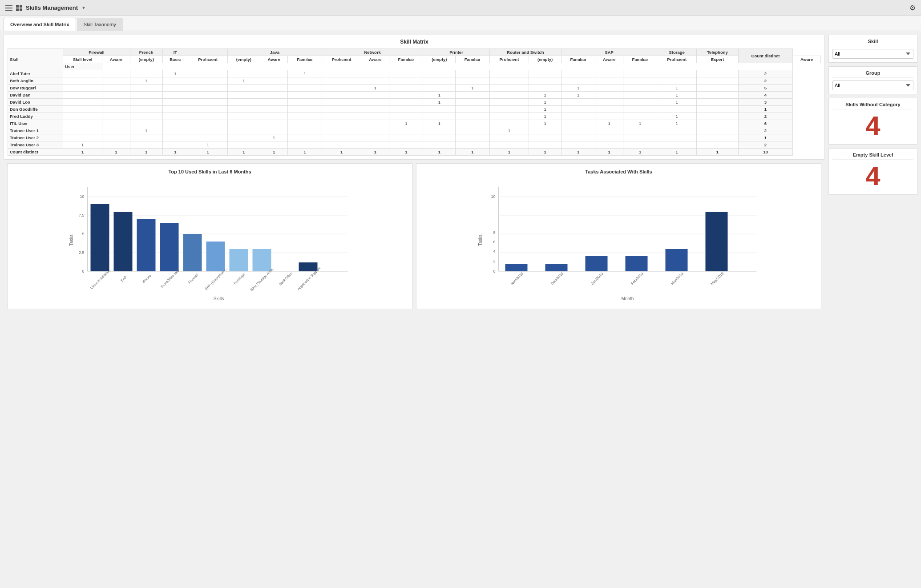 The width and height of the screenshot is (921, 588). Describe the element at coordinates (717, 278) in the screenshot. I see `svg-text: May/2019` at that location.